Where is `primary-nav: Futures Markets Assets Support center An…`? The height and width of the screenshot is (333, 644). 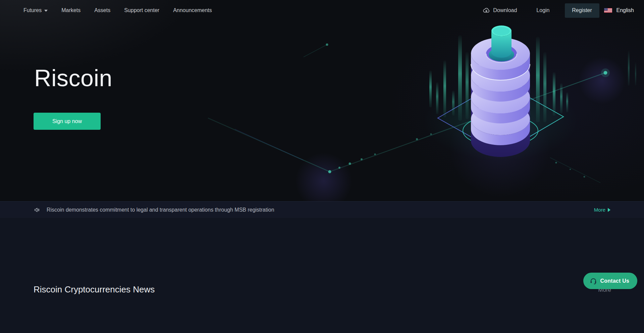
primary-nav: Futures Markets Assets Support center An… is located at coordinates (118, 10).